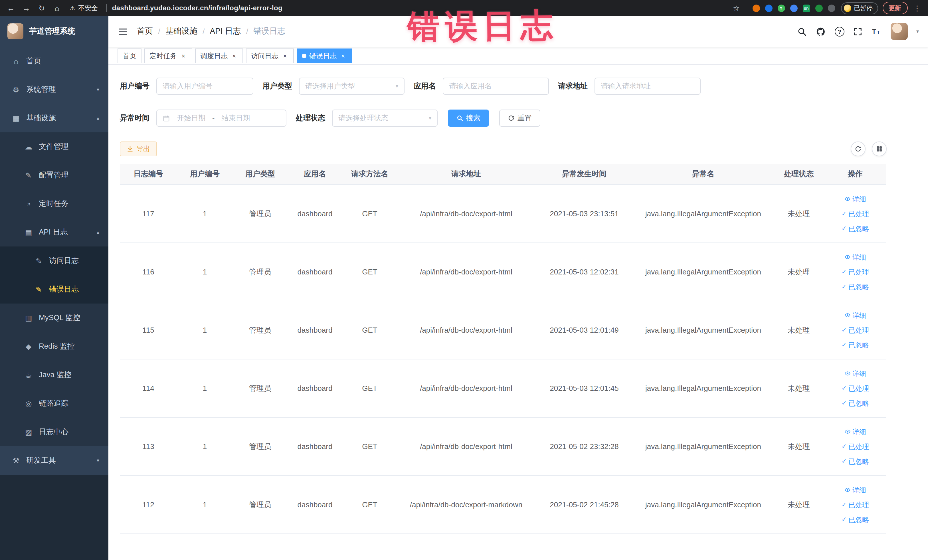 This screenshot has height=560, width=928. Describe the element at coordinates (54, 318) in the screenshot. I see `sidebar-item-mysql: ▥MySQL 监控` at that location.